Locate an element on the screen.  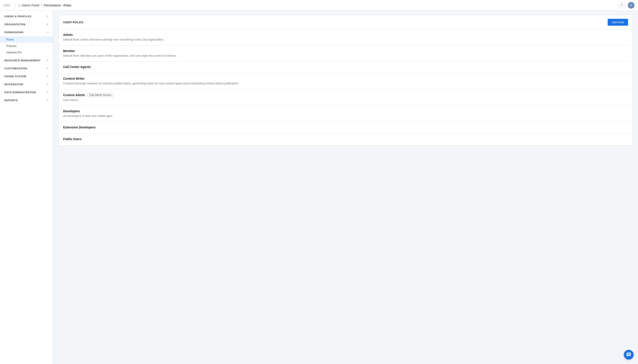
sidebar-section-toggle-icon-reports: + is located at coordinates (48, 100).